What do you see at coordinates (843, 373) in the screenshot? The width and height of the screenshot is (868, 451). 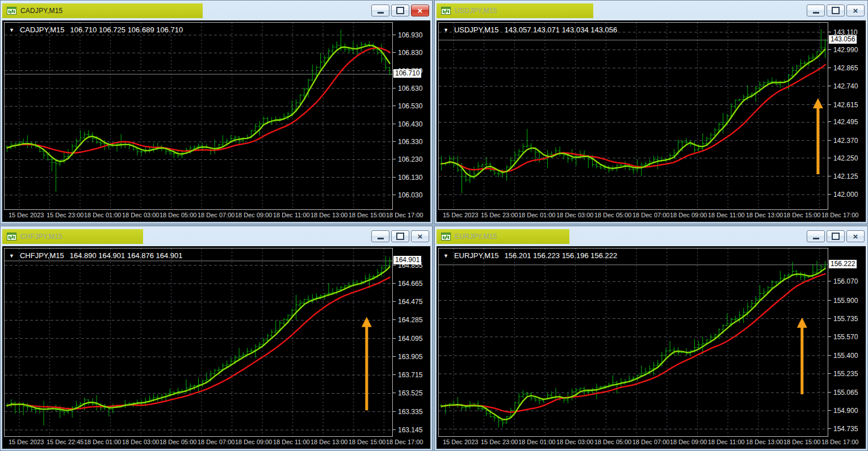 I see `price-tick: 155.235` at bounding box center [843, 373].